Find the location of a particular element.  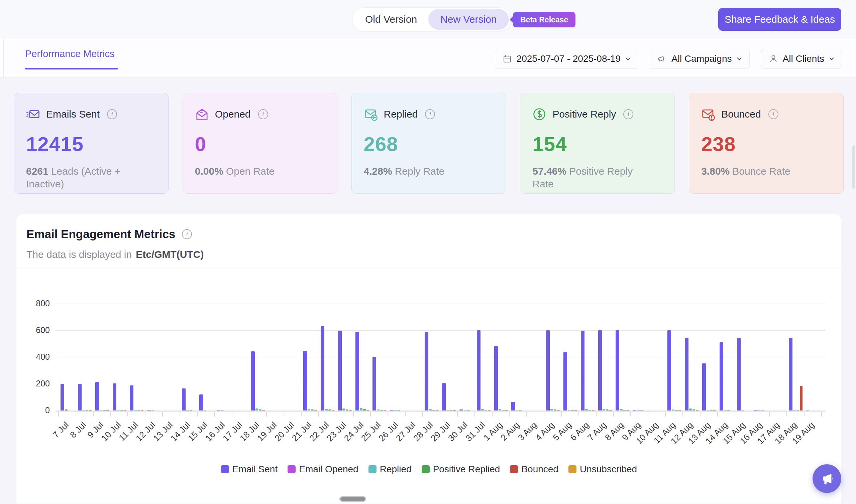

new-version-button: New Version is located at coordinates (468, 20).